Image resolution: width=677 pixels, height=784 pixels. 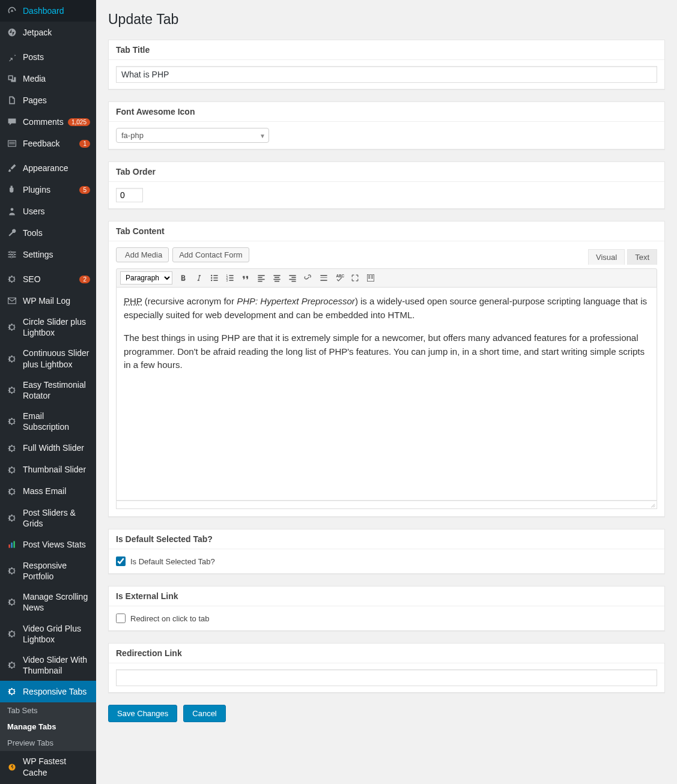 What do you see at coordinates (48, 711) in the screenshot?
I see `sidebar-subitem-tab-sets: Tab Sets` at bounding box center [48, 711].